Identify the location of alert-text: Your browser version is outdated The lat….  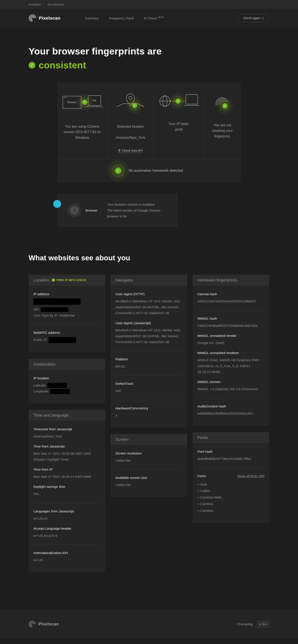
(139, 210).